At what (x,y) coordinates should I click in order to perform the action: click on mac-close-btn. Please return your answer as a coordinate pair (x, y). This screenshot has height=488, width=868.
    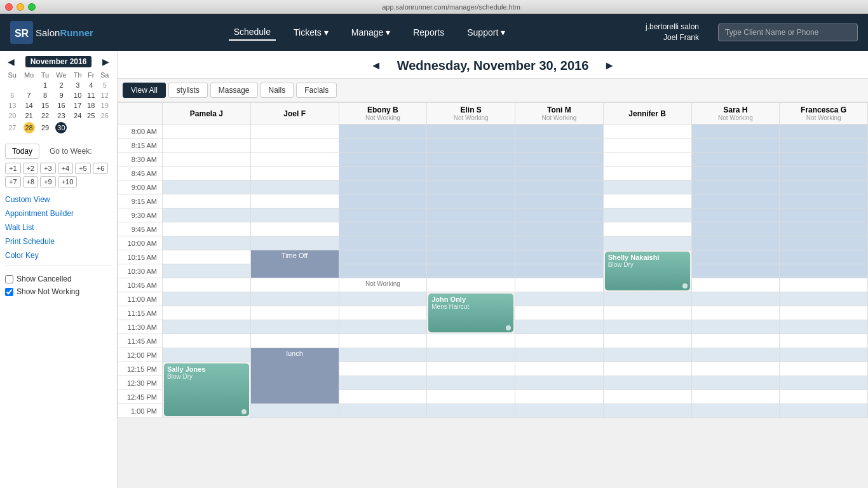
    Looking at the image, I should click on (9, 7).